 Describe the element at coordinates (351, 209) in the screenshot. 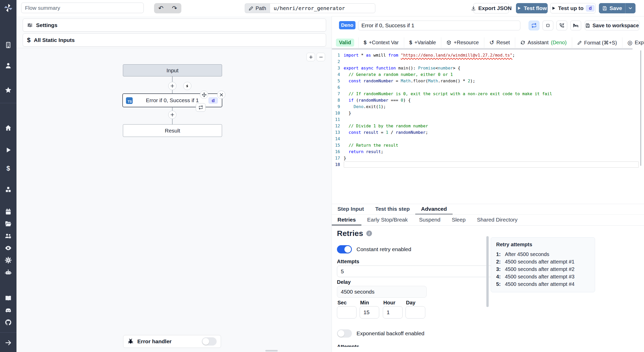

I see `tab-step-input: Step Input` at that location.